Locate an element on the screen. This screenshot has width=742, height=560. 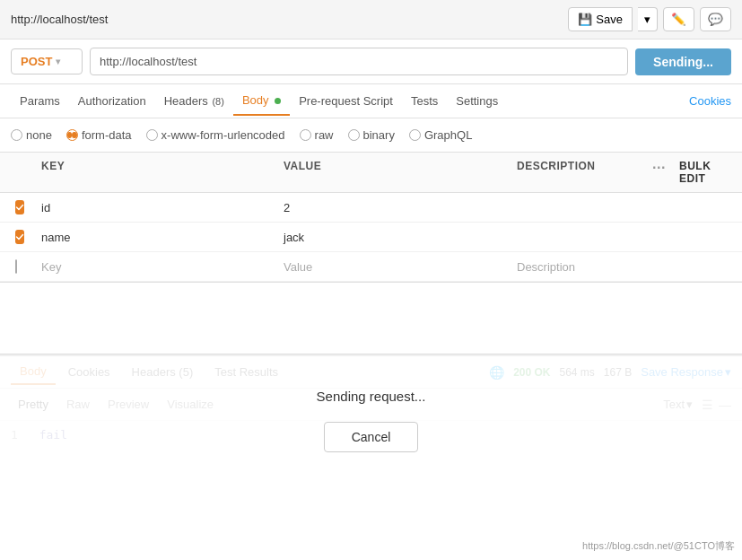
radio-binary-circle is located at coordinates (354, 135).